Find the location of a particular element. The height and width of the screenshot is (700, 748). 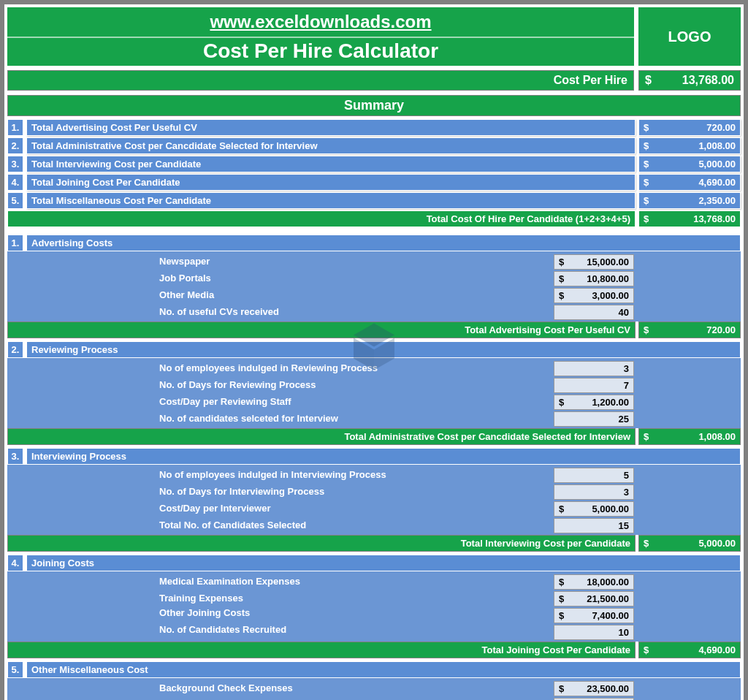

item-label: Cost/Day per Interviewer is located at coordinates (353, 509).